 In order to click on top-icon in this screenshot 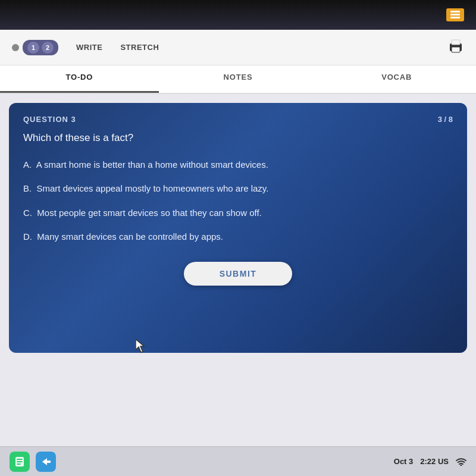, I will do `click(455, 15)`.